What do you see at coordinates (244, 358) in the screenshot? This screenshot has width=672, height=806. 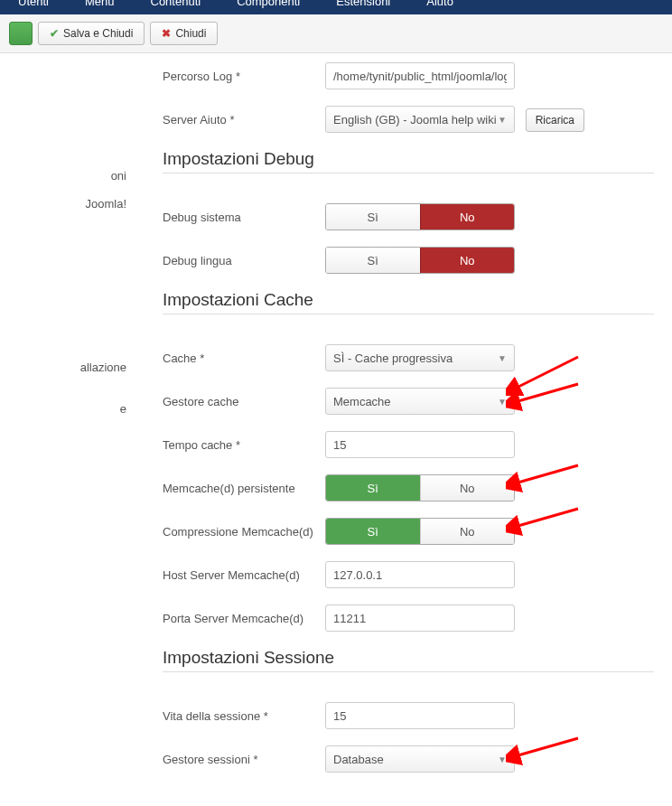 I see `cache-label: Cache *` at bounding box center [244, 358].